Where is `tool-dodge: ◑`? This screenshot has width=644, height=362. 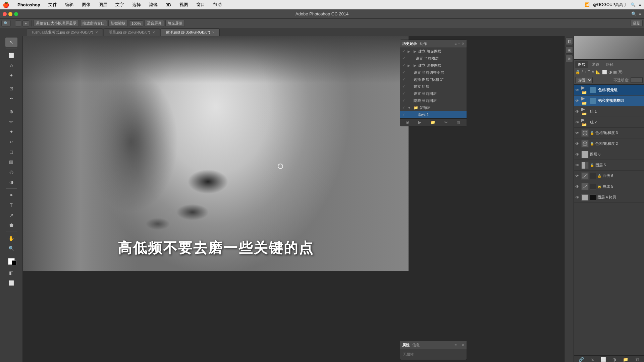
tool-dodge: ◑ is located at coordinates (11, 182).